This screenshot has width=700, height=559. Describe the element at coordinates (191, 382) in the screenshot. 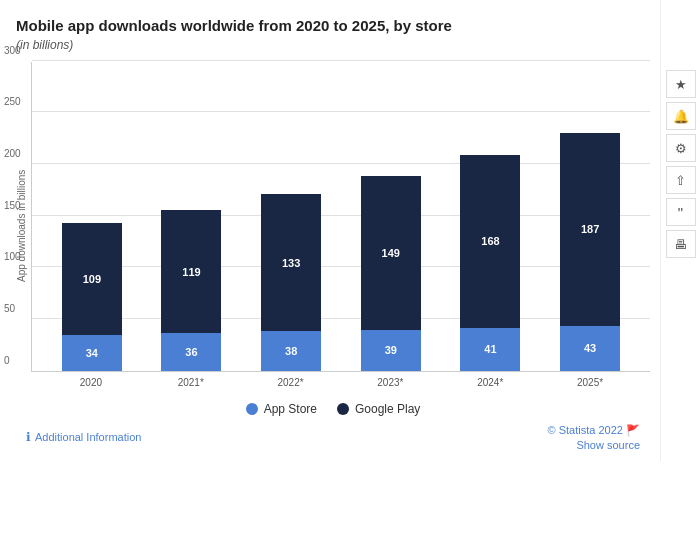

I see `x-label: 2021*` at that location.